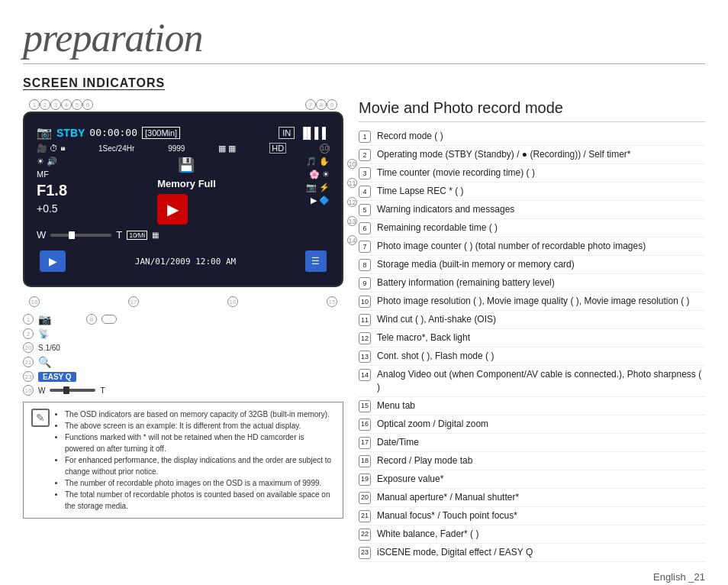 The height and width of the screenshot is (585, 728). I want to click on item-num: 12, so click(365, 338).